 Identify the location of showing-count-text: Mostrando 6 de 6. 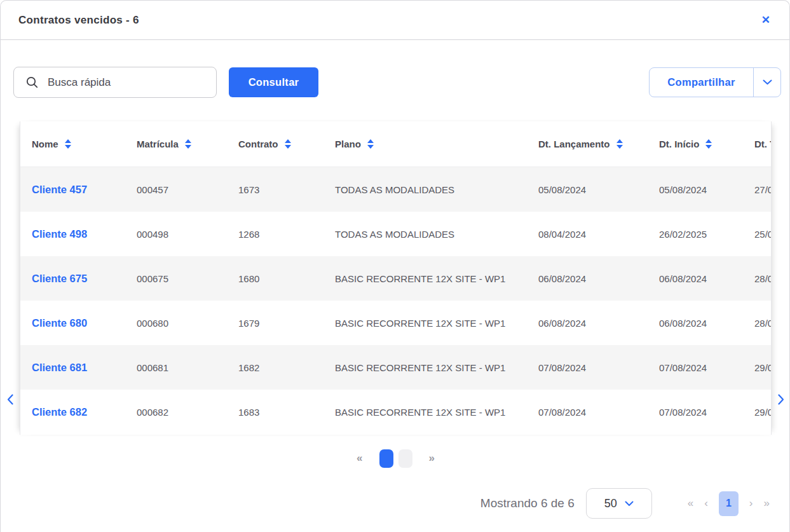
(528, 503).